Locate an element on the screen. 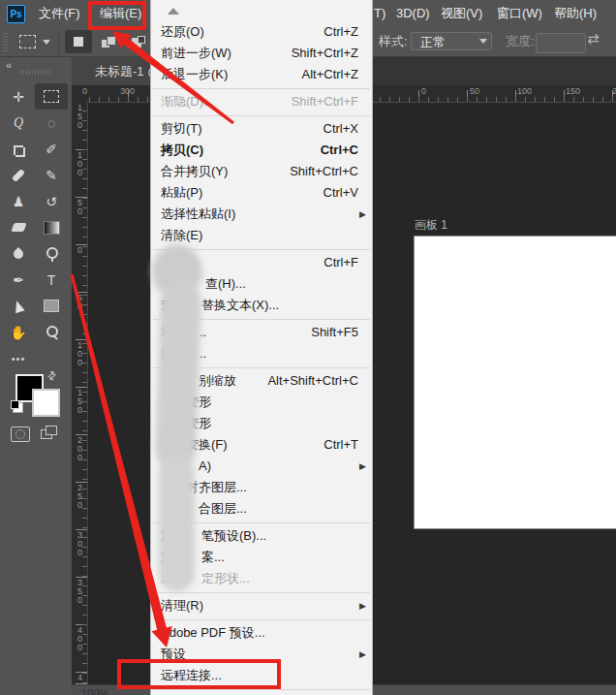 The height and width of the screenshot is (695, 616). subtract-selection-icon is located at coordinates (138, 42).